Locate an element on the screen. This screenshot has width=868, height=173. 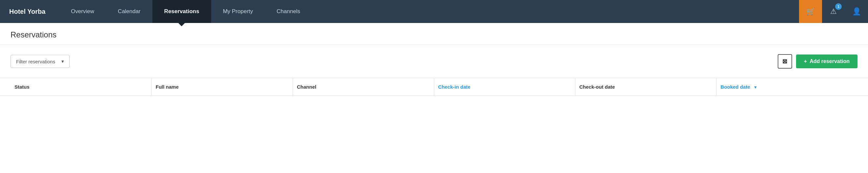
nav-item-overview: Overview is located at coordinates (83, 11).